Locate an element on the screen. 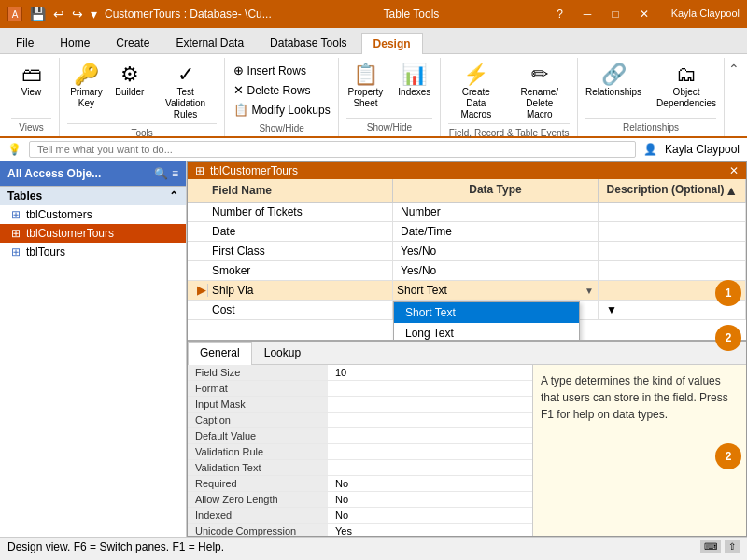 The width and height of the screenshot is (747, 560). prop-row-caption: Caption is located at coordinates (360, 420).